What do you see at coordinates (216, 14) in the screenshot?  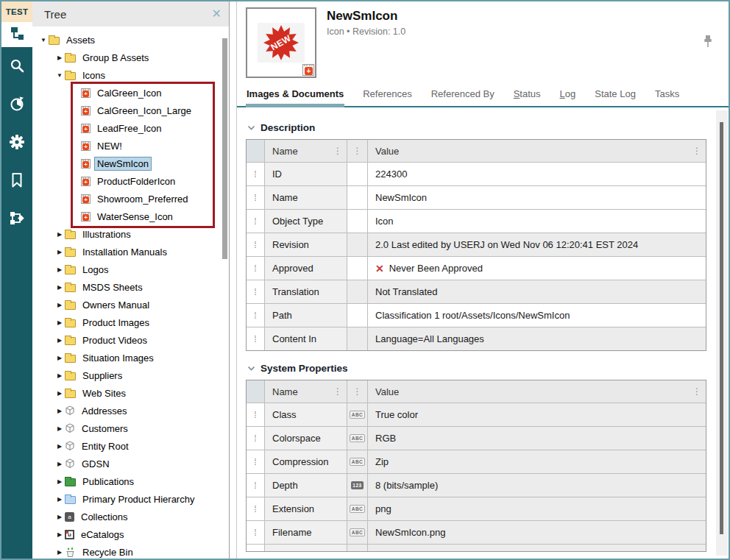 I see `close-icon: ✕` at bounding box center [216, 14].